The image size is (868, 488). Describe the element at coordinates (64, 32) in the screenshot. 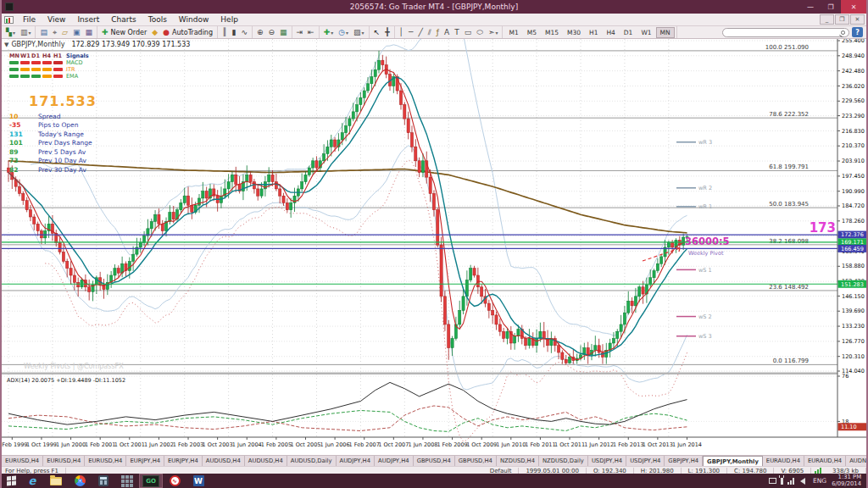

I see `navigator-button-icon: ▱` at that location.